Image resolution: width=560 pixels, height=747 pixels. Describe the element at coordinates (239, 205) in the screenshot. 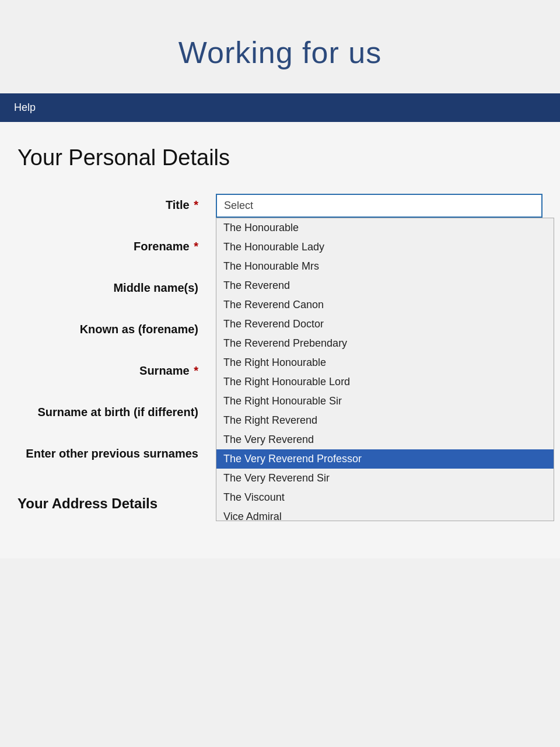

I see `title-selected-value: Select` at that location.